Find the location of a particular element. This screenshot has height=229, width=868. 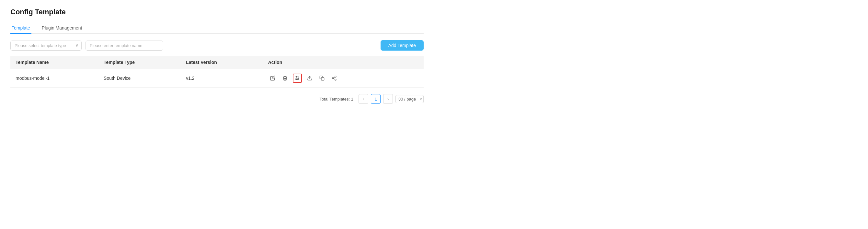

name-search-input is located at coordinates (124, 46).